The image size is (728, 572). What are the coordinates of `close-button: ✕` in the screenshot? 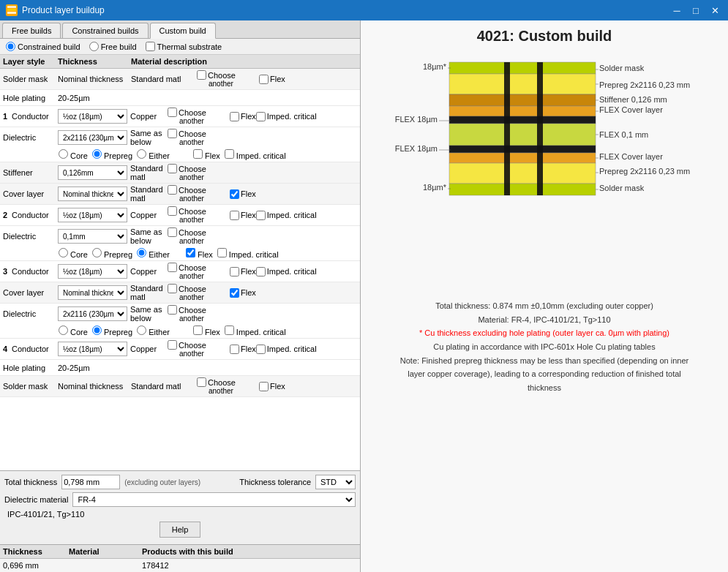 It's located at (715, 10).